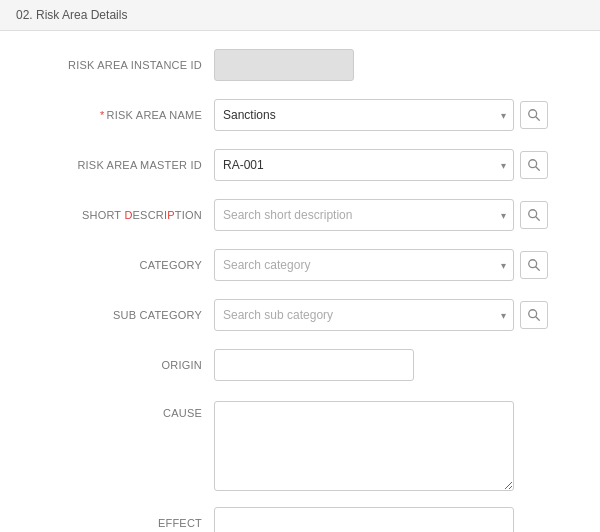 The height and width of the screenshot is (532, 600). I want to click on select-wrapper-risk-area-name: Sanctions Other ▾, so click(364, 115).